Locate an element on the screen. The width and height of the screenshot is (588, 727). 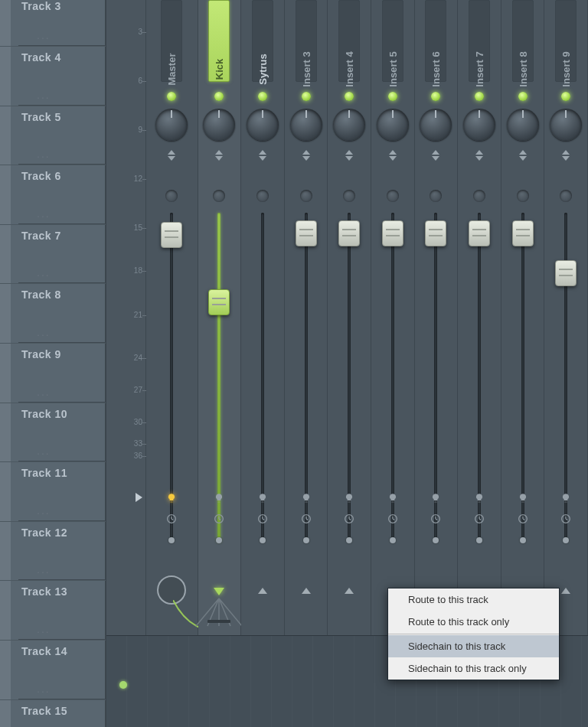
menu-item-sidechain: Sidechain to this track is located at coordinates (473, 646).